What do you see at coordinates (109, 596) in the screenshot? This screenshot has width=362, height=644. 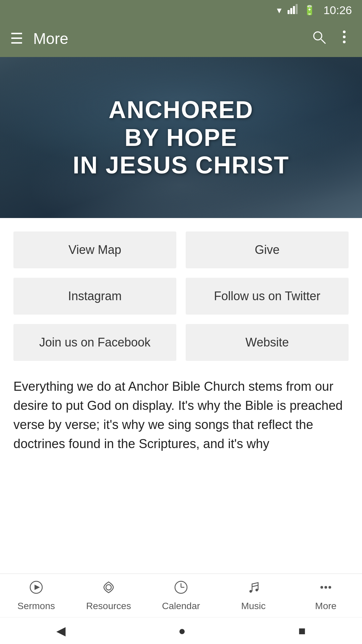 I see `nav-item-resources: Resources` at bounding box center [109, 596].